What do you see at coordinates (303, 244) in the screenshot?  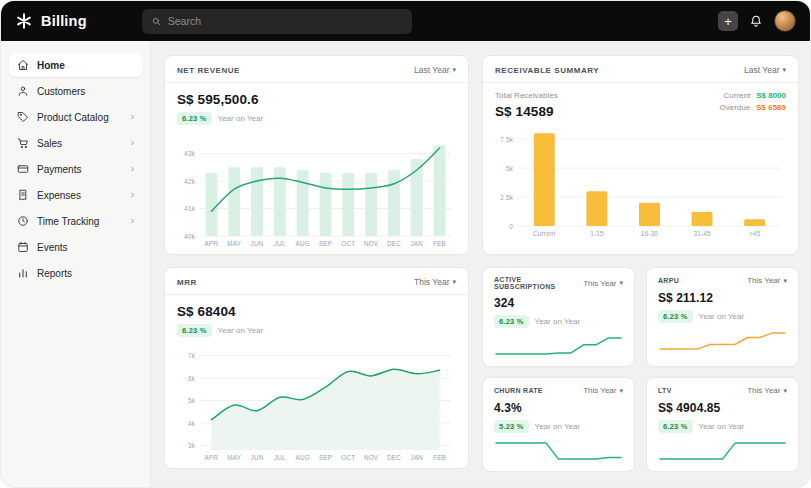 I see `svg-text: AUG` at bounding box center [303, 244].